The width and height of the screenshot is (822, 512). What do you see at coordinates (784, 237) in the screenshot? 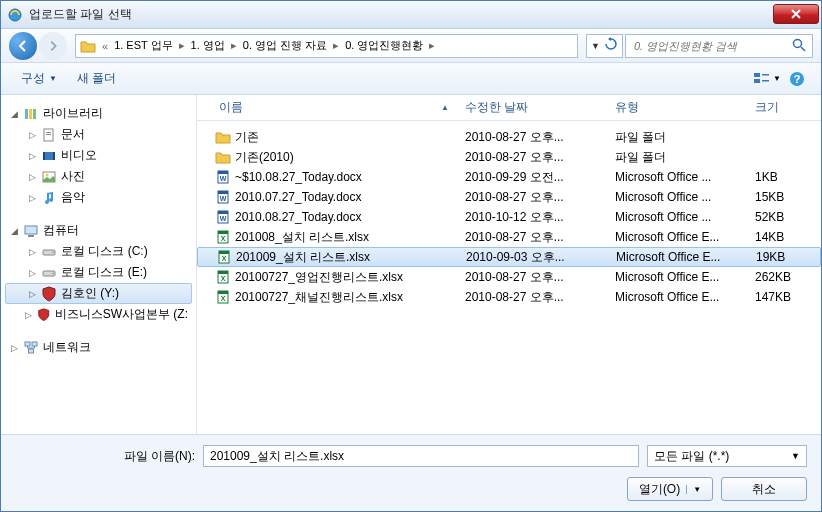
I see `file-size: 14KB` at bounding box center [784, 237].